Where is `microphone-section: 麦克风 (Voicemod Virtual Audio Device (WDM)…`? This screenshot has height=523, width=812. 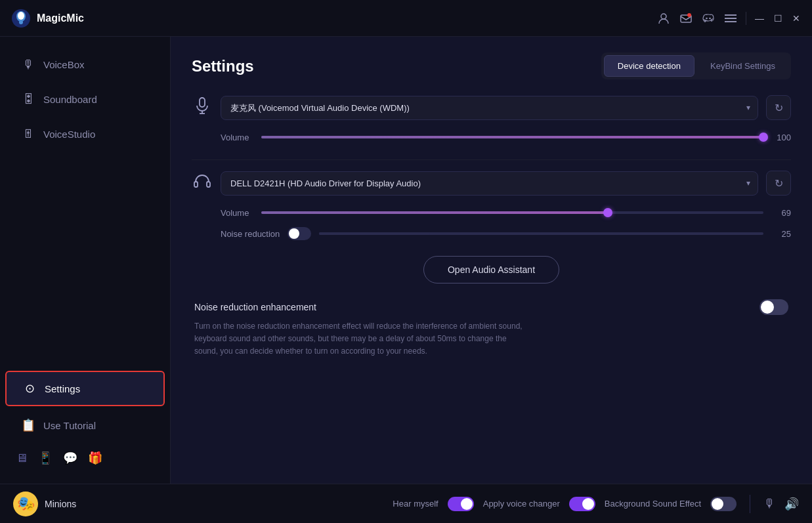 microphone-section: 麦克风 (Voicemod Virtual Audio Device (WDM)… is located at coordinates (491, 119).